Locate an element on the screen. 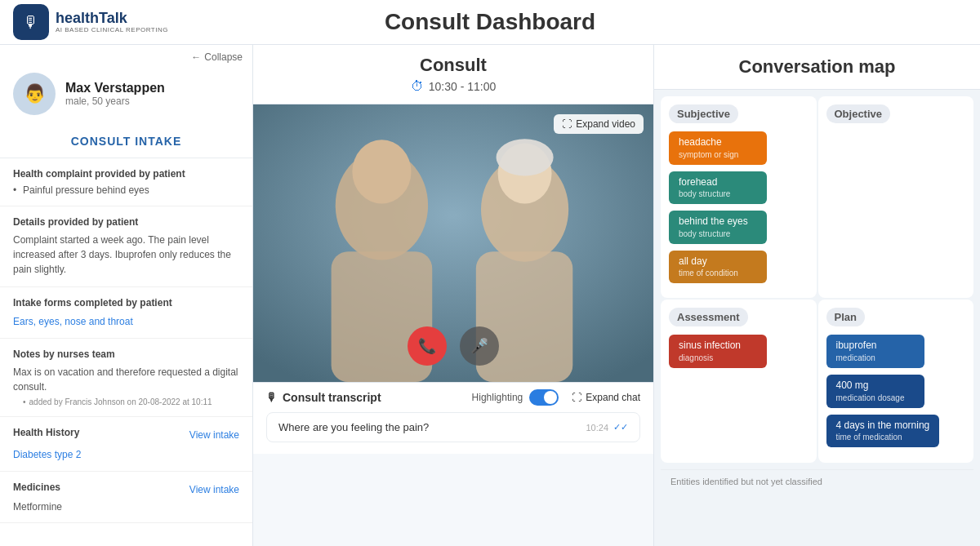 The image size is (980, 546). four-days-tag: 4 days in the morning time of medication is located at coordinates (884, 431).